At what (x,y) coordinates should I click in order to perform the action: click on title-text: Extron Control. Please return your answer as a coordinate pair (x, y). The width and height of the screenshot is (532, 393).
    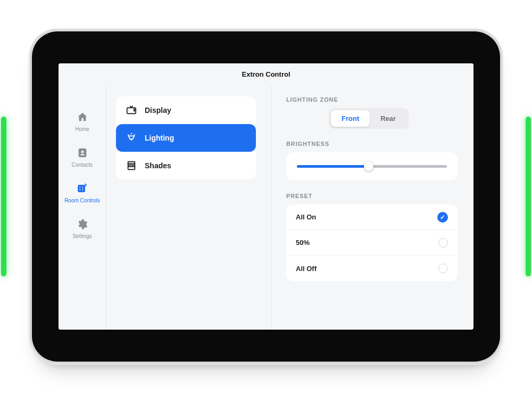
    Looking at the image, I should click on (266, 75).